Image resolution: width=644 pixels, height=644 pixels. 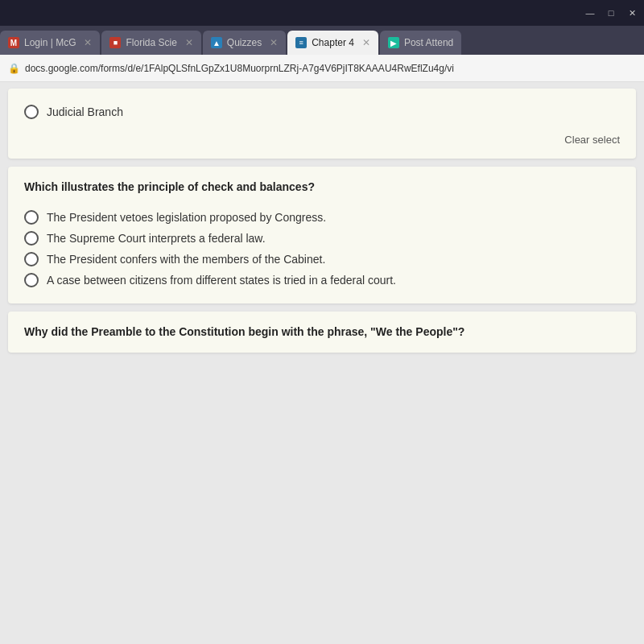 What do you see at coordinates (322, 137) in the screenshot?
I see `clear-selection: Clear select` at bounding box center [322, 137].